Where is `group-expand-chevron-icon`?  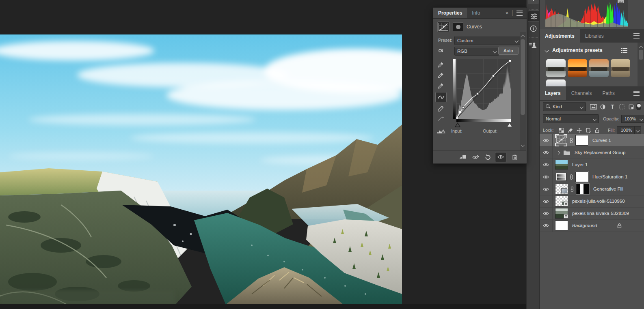 group-expand-chevron-icon is located at coordinates (558, 152).